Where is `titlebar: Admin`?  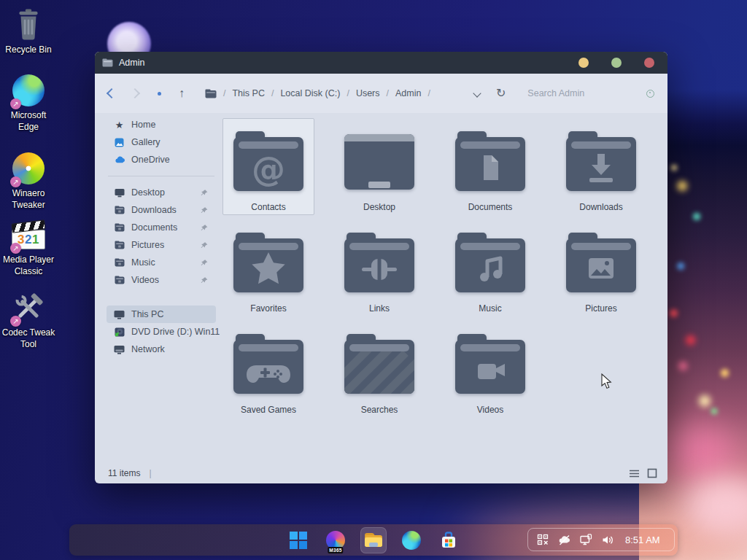
titlebar: Admin is located at coordinates (381, 63).